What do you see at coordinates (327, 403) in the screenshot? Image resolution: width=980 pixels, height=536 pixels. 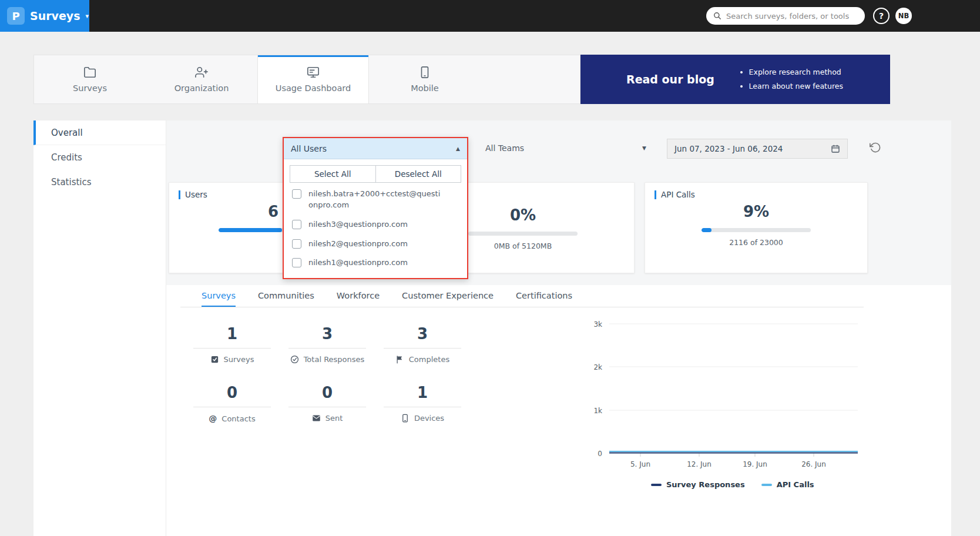 I see `stat-sent: 0 Sent` at bounding box center [327, 403].